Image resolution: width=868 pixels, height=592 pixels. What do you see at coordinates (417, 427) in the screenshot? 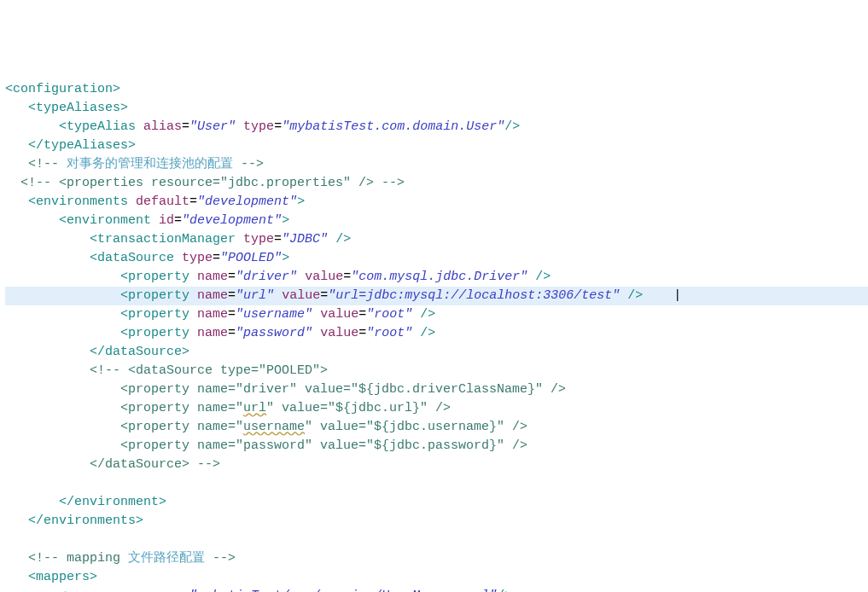
I see `comment: " value="${jdbc.username}" />` at bounding box center [417, 427].